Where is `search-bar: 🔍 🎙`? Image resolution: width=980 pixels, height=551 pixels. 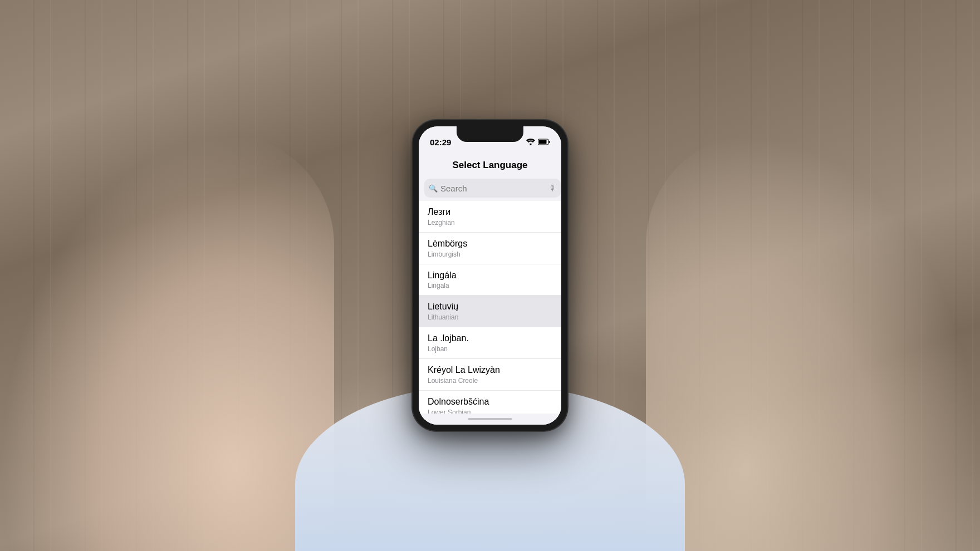 search-bar: 🔍 🎙 is located at coordinates (492, 188).